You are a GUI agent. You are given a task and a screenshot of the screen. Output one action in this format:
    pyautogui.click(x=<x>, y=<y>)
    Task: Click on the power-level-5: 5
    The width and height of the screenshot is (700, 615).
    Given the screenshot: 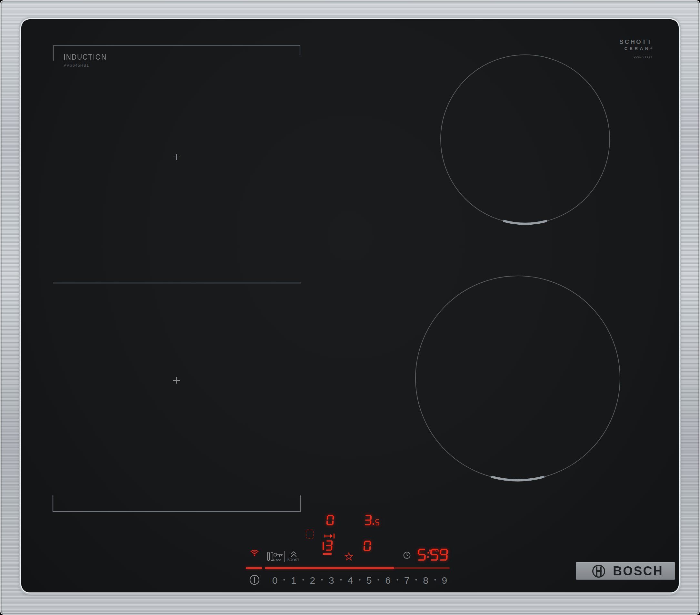 What is the action you would take?
    pyautogui.click(x=369, y=580)
    